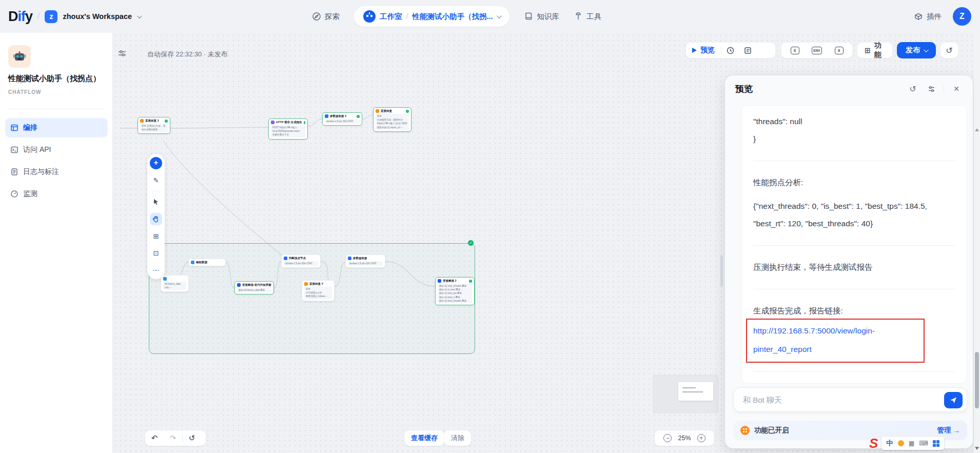 This screenshot has height=453, width=980. Describe the element at coordinates (817, 50) in the screenshot. I see `env-variable-button: ENV` at that location.